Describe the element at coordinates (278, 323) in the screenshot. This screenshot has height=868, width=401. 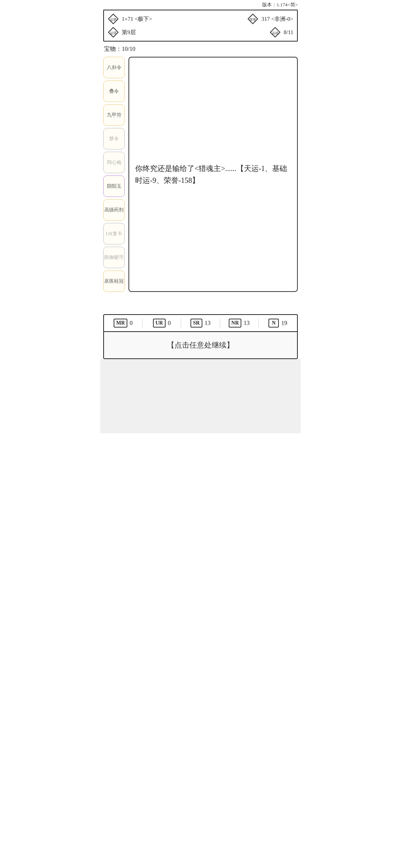
I see `card-count-n: N19` at that location.